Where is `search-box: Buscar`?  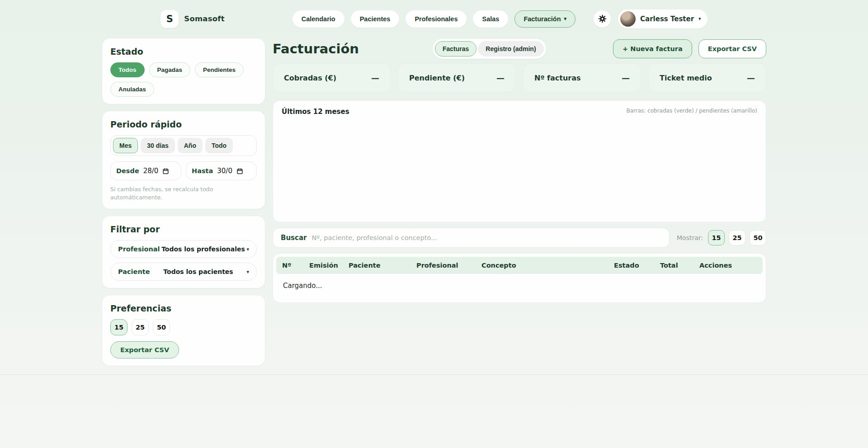 search-box: Buscar is located at coordinates (471, 238).